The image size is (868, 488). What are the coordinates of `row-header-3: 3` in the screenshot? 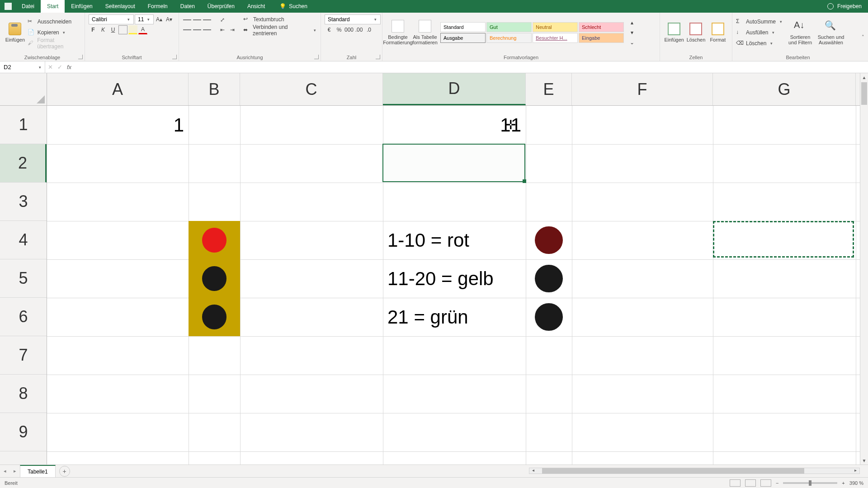 It's located at (24, 202).